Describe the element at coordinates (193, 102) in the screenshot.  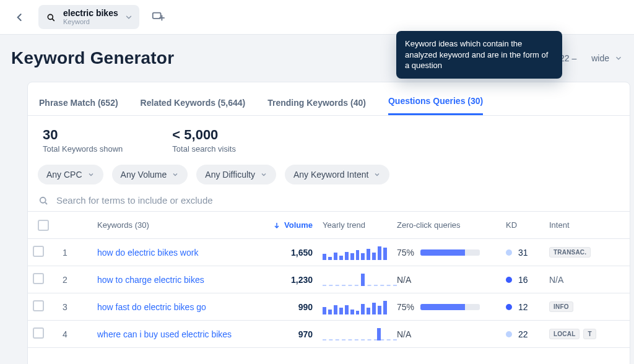
I see `tab-related: Related Keywords (5,644)` at that location.